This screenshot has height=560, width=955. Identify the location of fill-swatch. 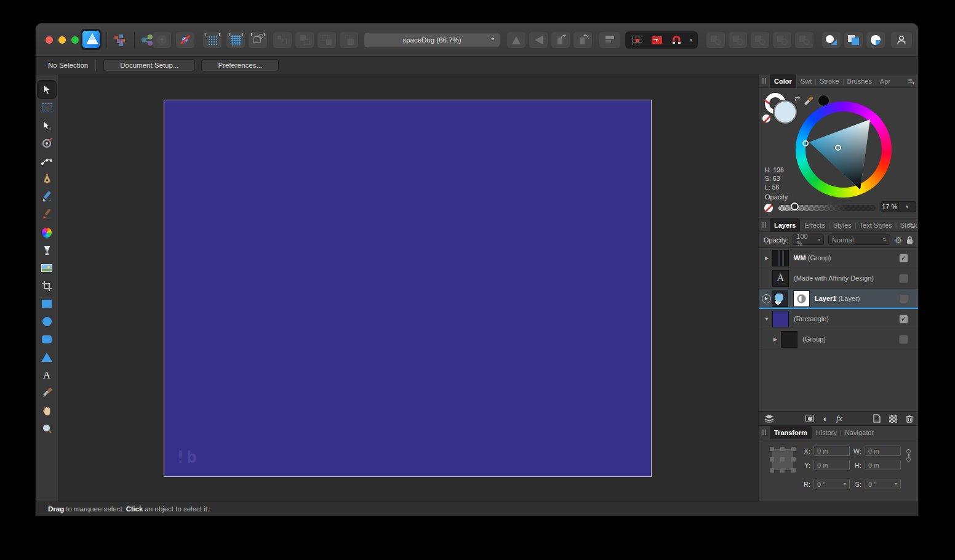
(785, 112).